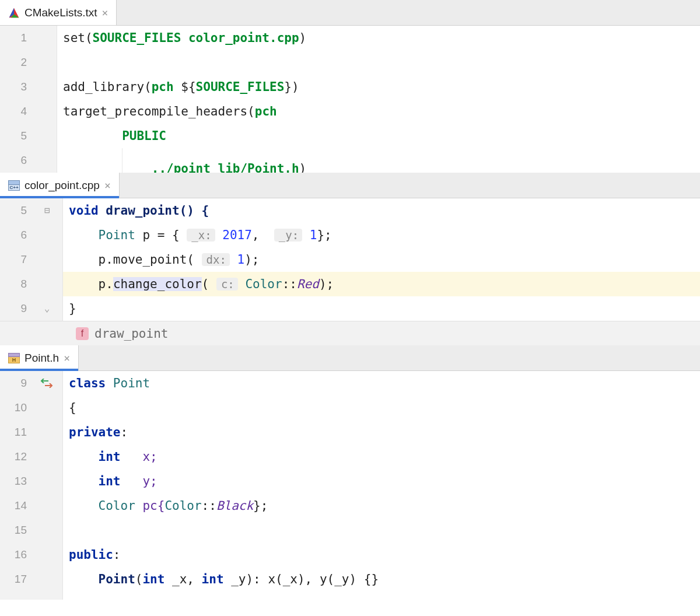 This screenshot has width=700, height=616. What do you see at coordinates (350, 333) in the screenshot?
I see `breadcrumb: f draw_point` at bounding box center [350, 333].